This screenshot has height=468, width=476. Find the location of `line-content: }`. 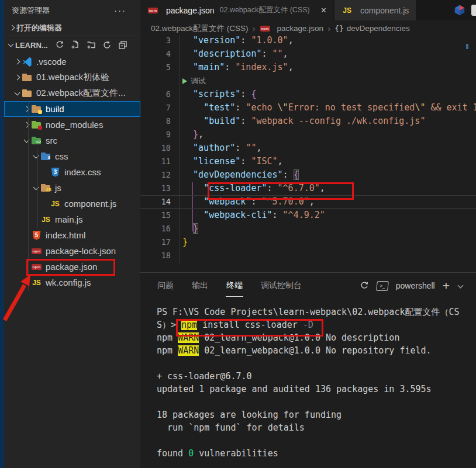

line-content: } is located at coordinates (179, 242).